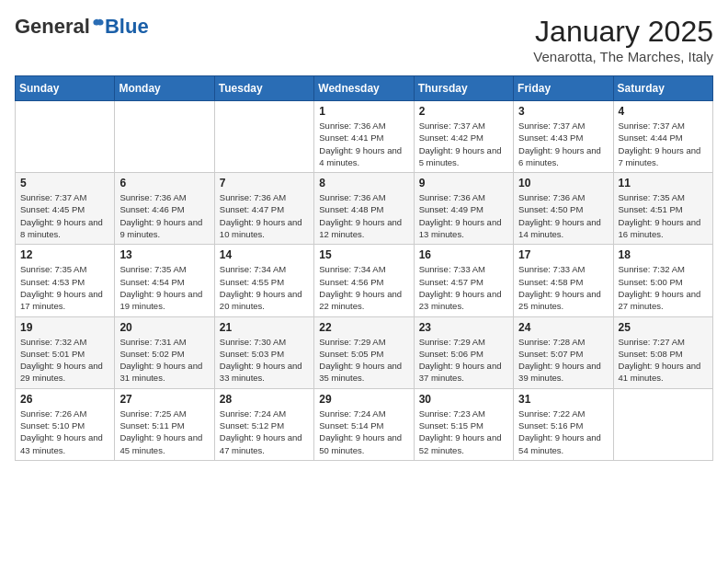 The height and width of the screenshot is (563, 728). Describe the element at coordinates (264, 209) in the screenshot. I see `calendar-cell: 7Sunrise: 7:36 AM Sunset: 4:47 PM Daylig…` at that location.